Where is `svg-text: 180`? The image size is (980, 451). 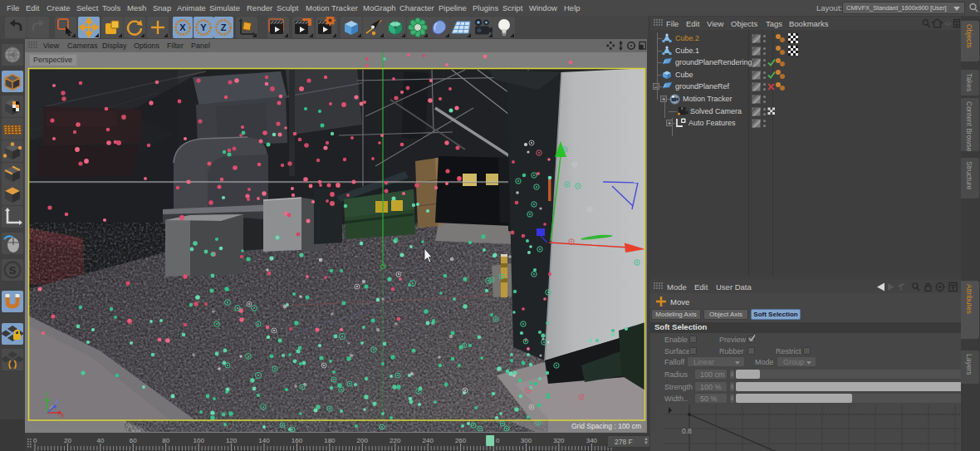 svg-text: 180 is located at coordinates (330, 440).